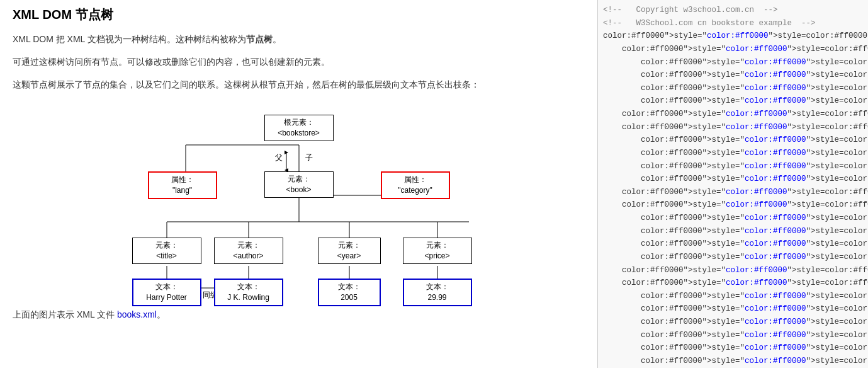 This screenshot has height=368, width=868. I want to click on code-comment1: <!-- Copyright w3school.com.cn -->, so click(733, 10).